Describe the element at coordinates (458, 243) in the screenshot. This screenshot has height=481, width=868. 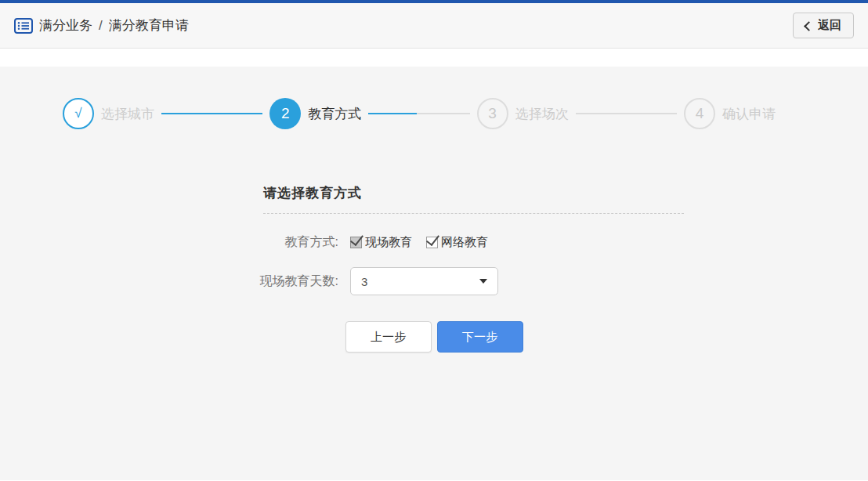
I see `checkbox-option-online: 网络教育` at that location.